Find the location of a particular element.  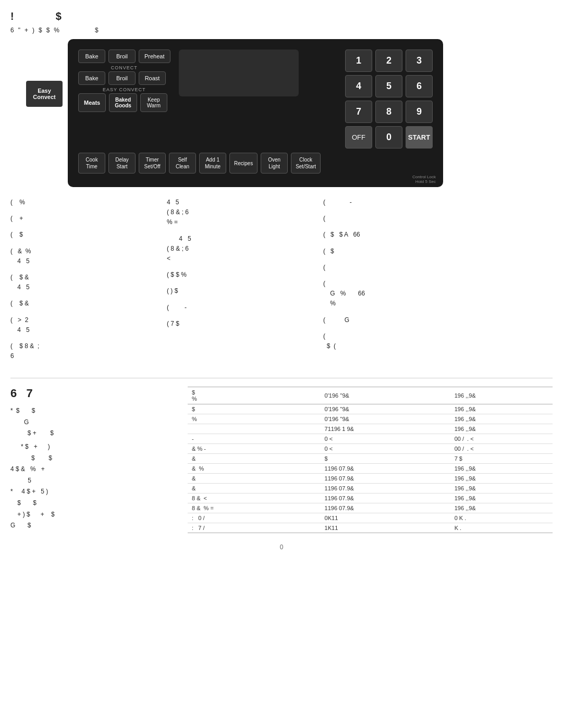

table-row: $ 0'196 ''9& 196 ,,9& is located at coordinates (370, 410).